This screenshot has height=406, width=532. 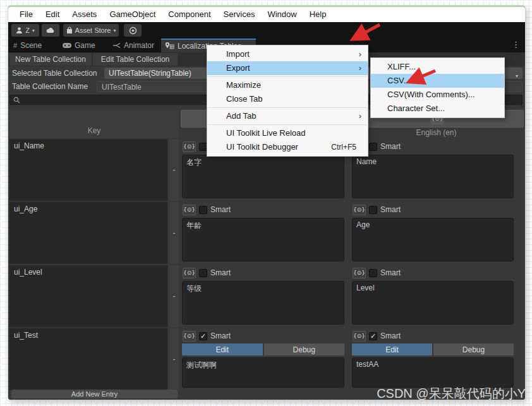 What do you see at coordinates (85, 15) in the screenshot?
I see `menu-assets: Assets` at bounding box center [85, 15].